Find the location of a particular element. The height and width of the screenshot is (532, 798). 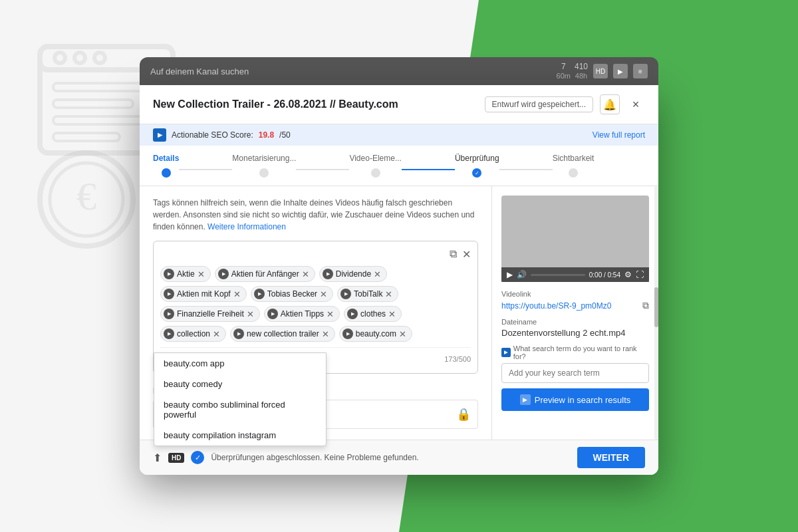

browser-search-text: Auf deinem Kanal suchen is located at coordinates (200, 72).